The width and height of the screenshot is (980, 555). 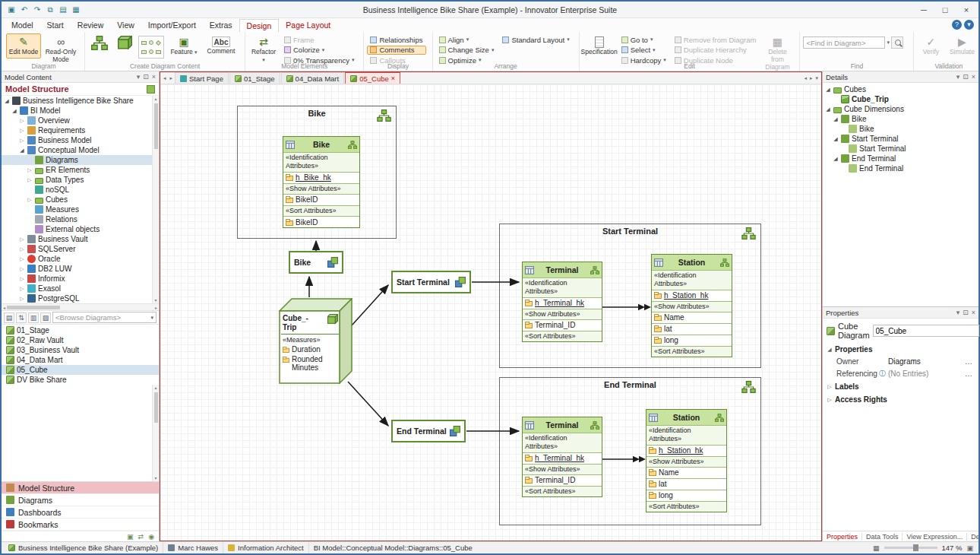 I want to click on owner-more-button: …, so click(x=969, y=362).